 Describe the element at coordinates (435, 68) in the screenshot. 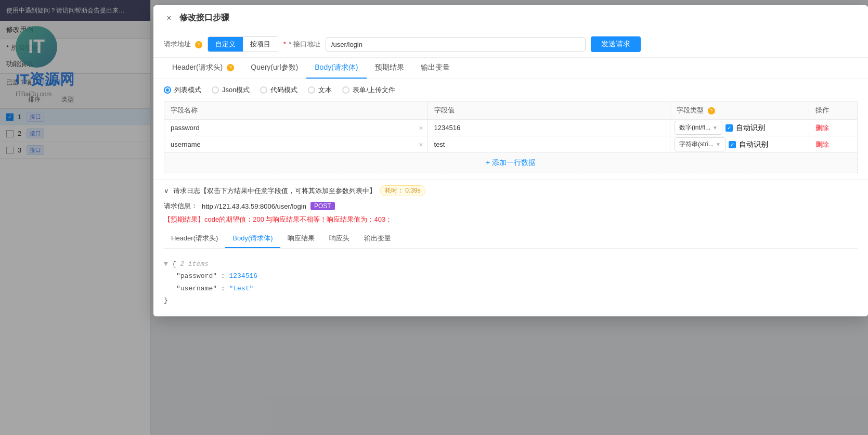

I see `tab-output: 输出变量` at that location.